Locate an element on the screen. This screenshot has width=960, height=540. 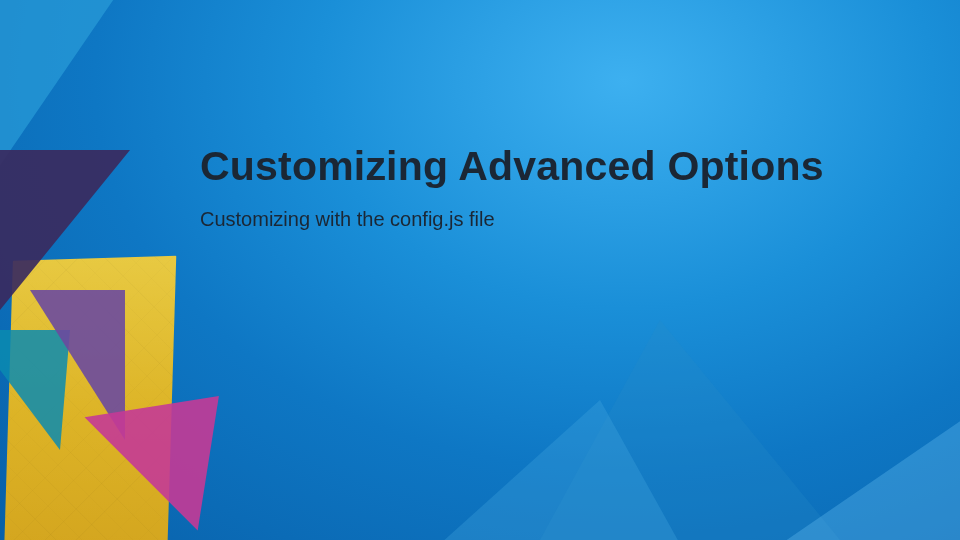
slide-title: Customizing Advanced Options is located at coordinates (540, 166).